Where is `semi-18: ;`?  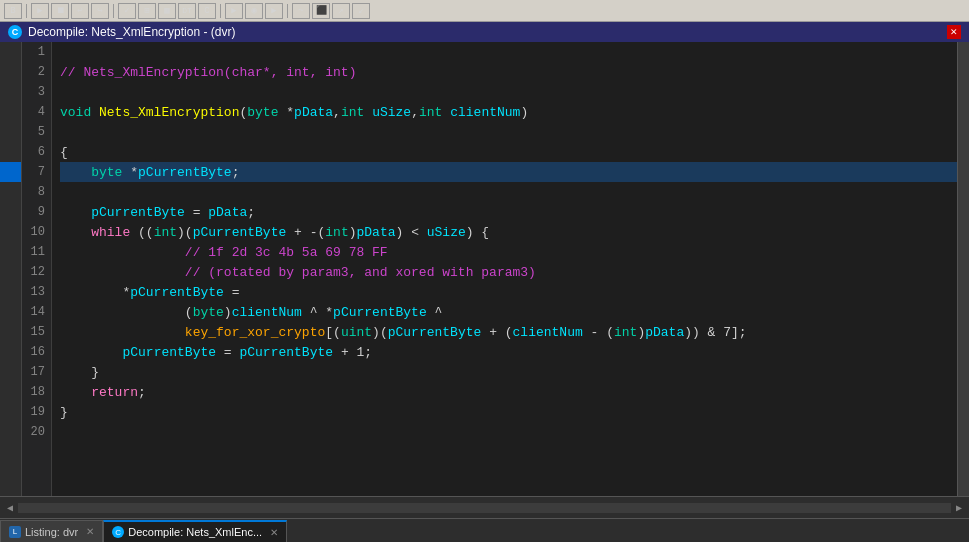 semi-18: ; is located at coordinates (142, 392).